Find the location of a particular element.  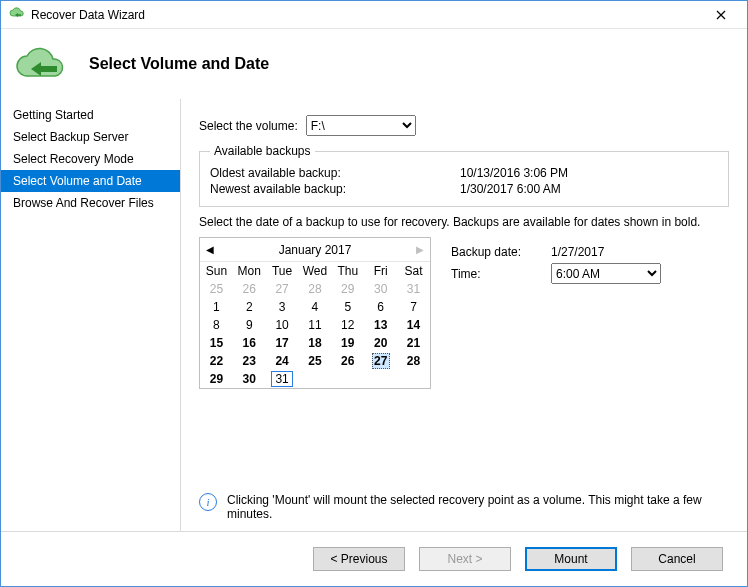

calendar-day-header: Wed is located at coordinates (316, 271).